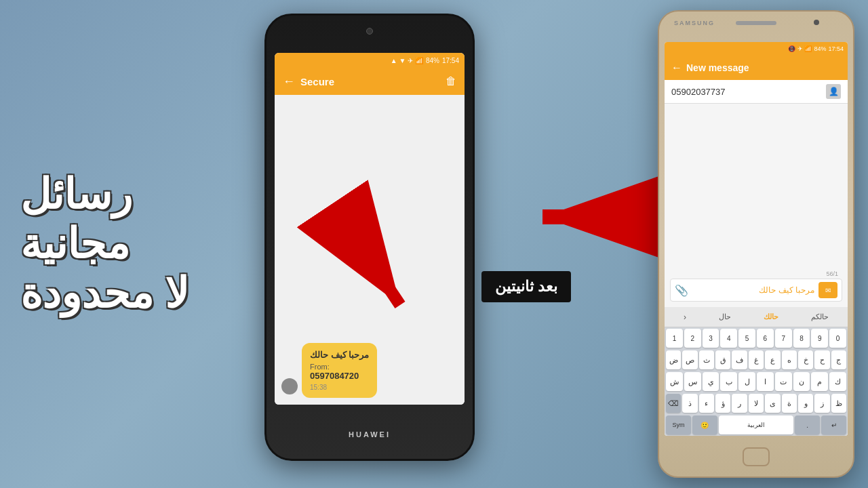 This screenshot has width=868, height=488. What do you see at coordinates (756, 360) in the screenshot?
I see `keyboard-arabic-row-1: ض ص ث ق ف غ ع ه خ ح ج` at bounding box center [756, 360].